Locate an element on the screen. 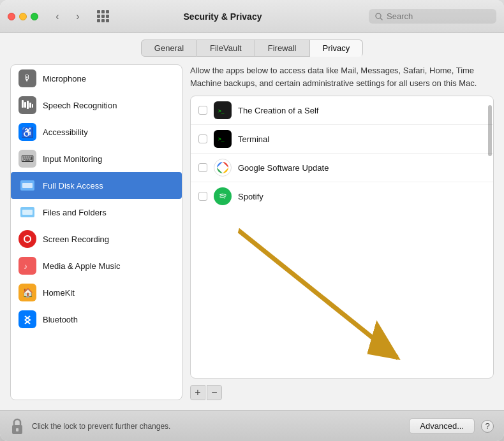  app-name-spotify: Spotify is located at coordinates (251, 196).